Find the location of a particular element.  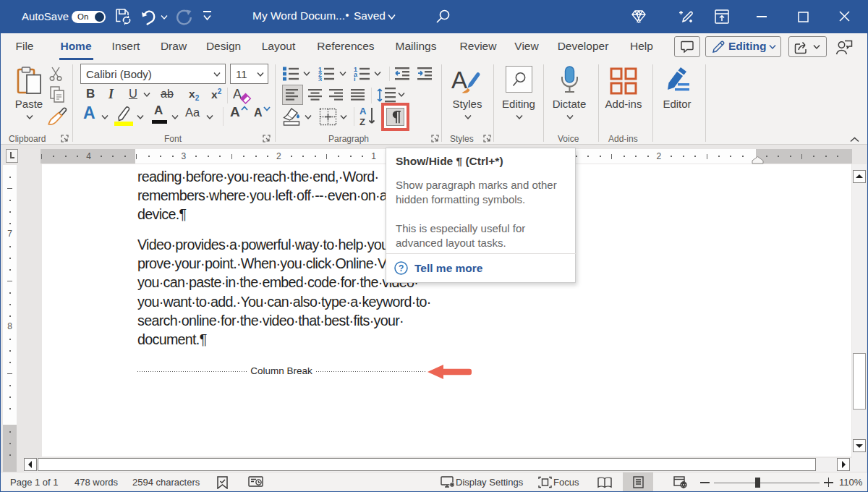

svg-text: Z is located at coordinates (362, 122).